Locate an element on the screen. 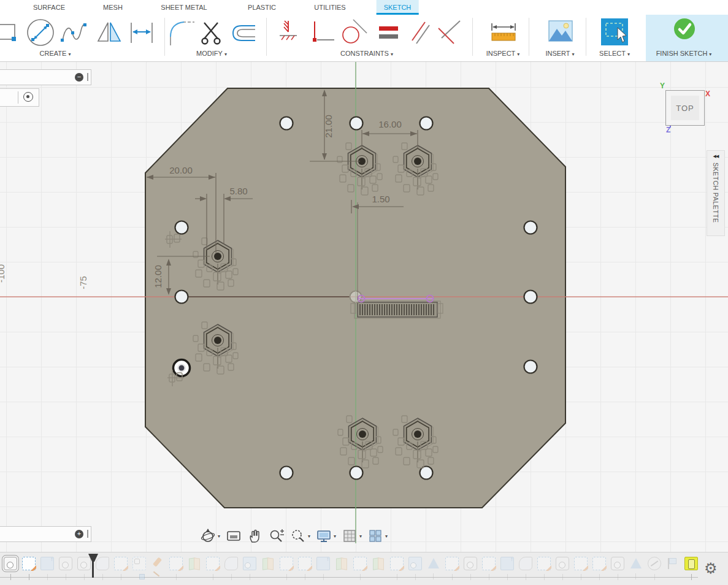 This screenshot has height=585, width=728. orbit-tool: ▾ is located at coordinates (210, 536).